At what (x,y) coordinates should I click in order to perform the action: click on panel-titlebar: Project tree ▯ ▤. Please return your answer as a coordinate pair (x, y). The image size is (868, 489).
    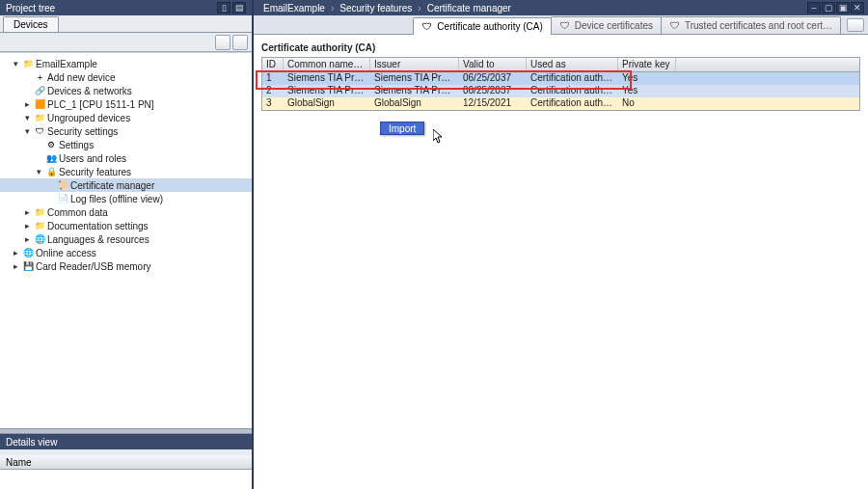
    Looking at the image, I should click on (125, 8).